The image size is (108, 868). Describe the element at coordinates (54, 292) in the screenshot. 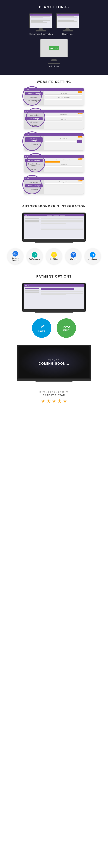

I see `payment-laptop-content` at that location.